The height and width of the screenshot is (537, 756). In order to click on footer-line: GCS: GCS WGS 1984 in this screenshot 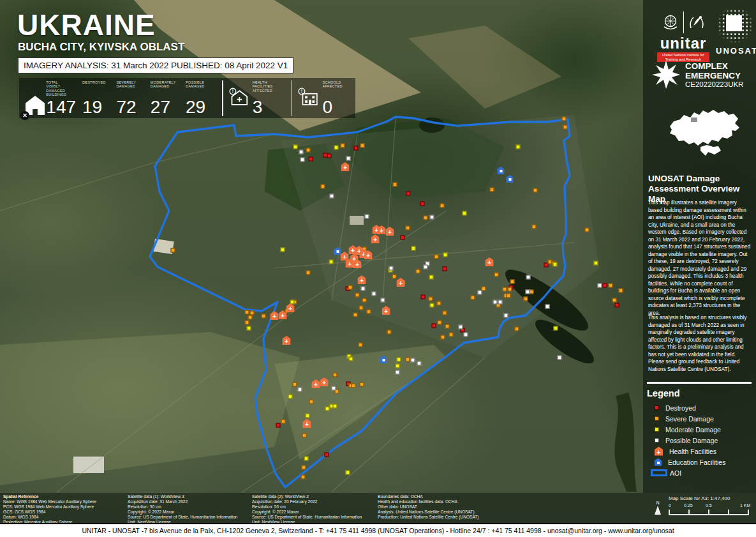, I will do `click(64, 512)`.